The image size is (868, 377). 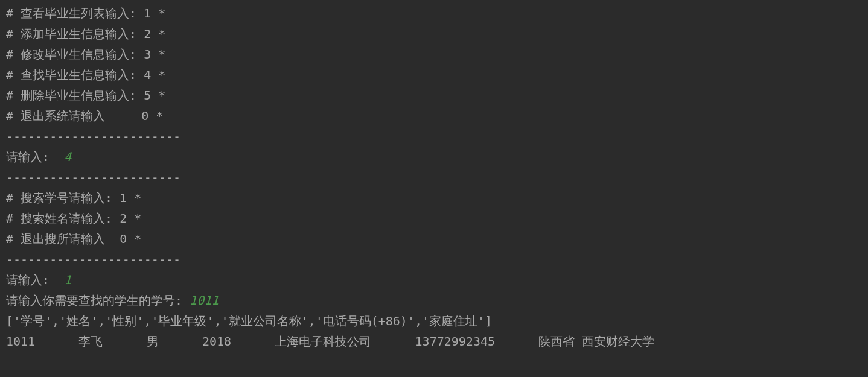 I want to click on menu-item: # 查找毕业生信息输入: 4 *, so click(x=434, y=75).